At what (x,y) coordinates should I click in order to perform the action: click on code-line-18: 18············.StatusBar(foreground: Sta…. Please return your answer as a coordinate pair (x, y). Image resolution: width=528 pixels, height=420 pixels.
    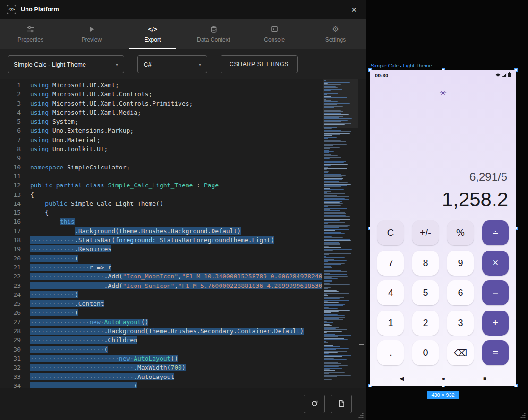
    Looking at the image, I should click on (162, 240).